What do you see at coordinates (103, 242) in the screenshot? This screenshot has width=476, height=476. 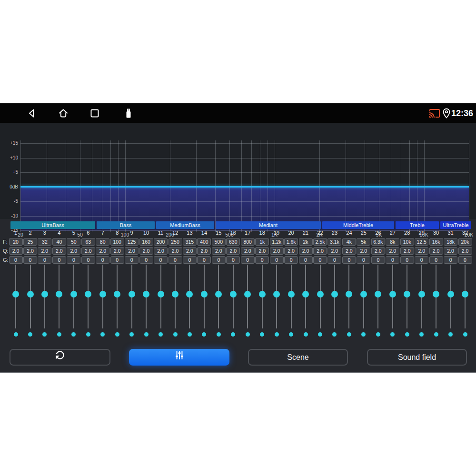 I see `freq-value-box: 80` at bounding box center [103, 242].